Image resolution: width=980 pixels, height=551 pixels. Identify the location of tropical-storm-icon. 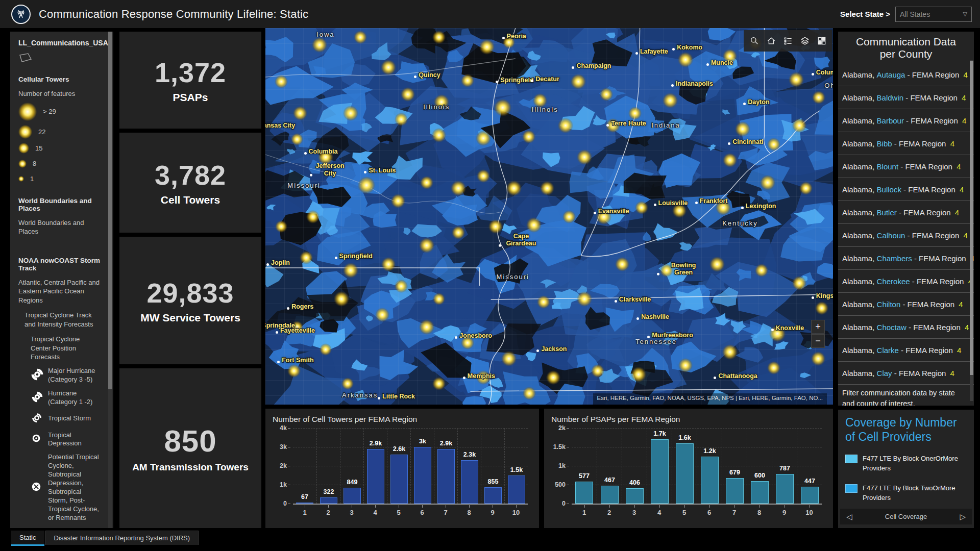
(37, 419).